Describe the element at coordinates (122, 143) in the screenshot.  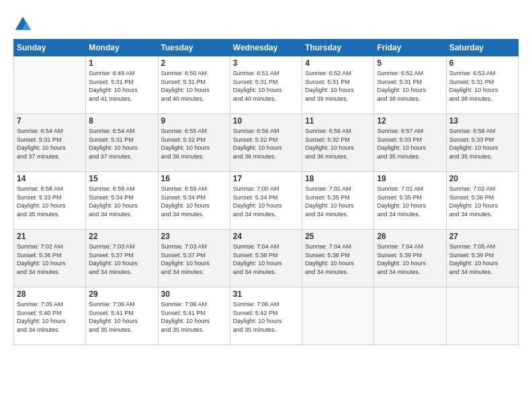
I see `calendar-cell: 8Sunrise: 6:54 AM Sunset: 5:31 PM Daylig…` at that location.